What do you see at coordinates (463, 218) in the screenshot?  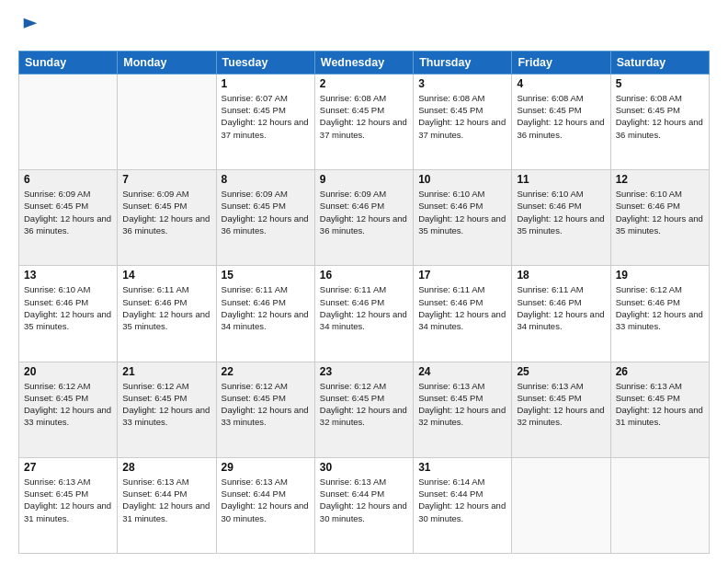 I see `calendar-cell: 10Sunrise: 6:10 AM Sunset: 6:46 PM Dayli…` at bounding box center [463, 218].